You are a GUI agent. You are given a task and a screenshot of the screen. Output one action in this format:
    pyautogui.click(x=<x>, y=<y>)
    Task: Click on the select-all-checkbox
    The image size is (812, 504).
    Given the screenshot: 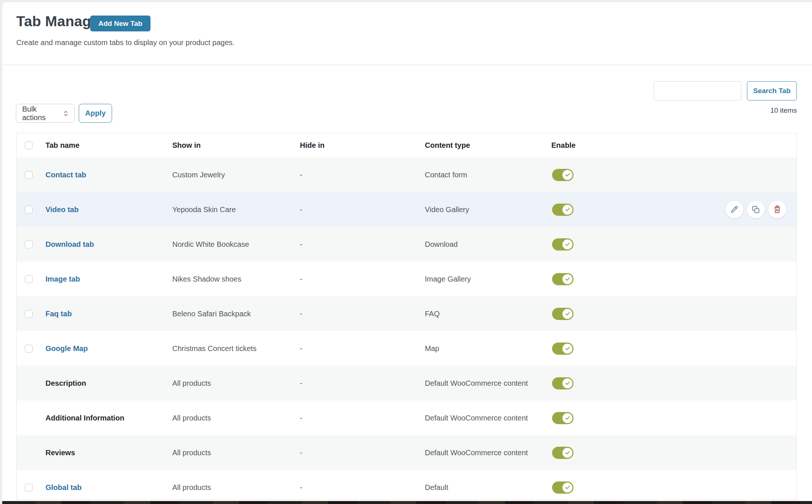 What is the action you would take?
    pyautogui.click(x=29, y=146)
    